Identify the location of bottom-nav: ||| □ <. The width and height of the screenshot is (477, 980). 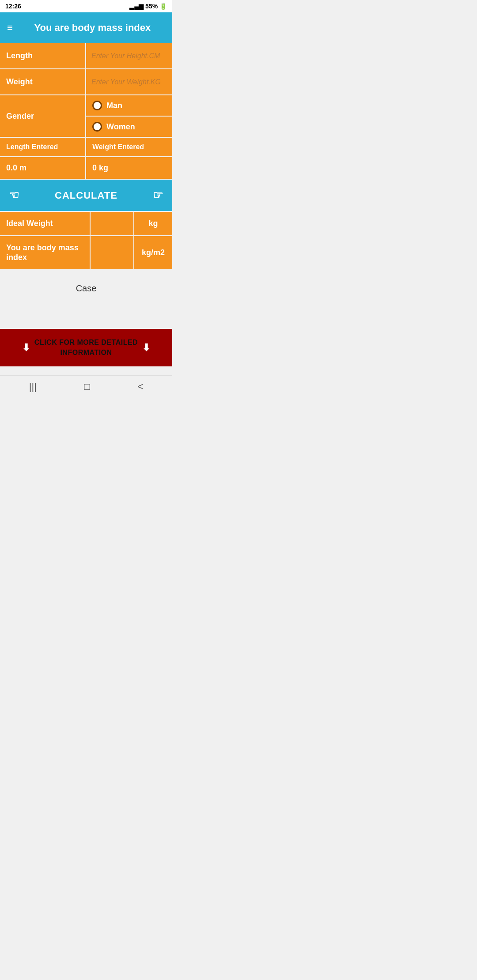
(86, 387).